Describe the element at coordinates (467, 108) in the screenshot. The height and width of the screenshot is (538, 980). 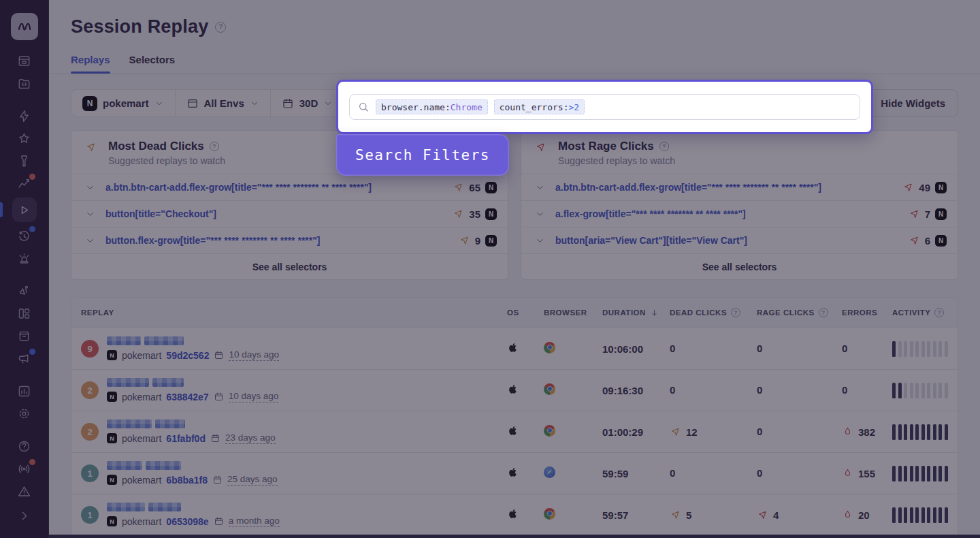
I see `chip-value: Chrome` at that location.